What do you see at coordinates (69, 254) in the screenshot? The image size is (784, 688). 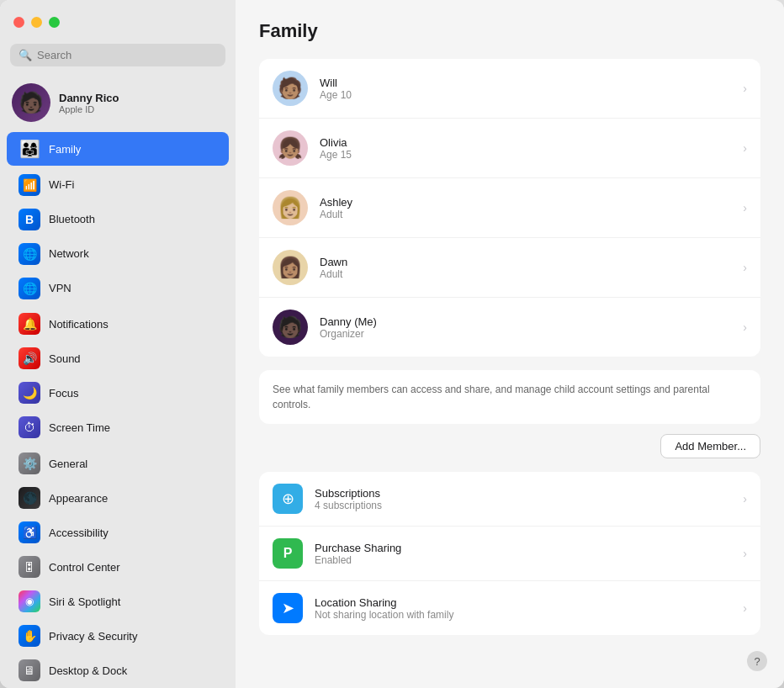 I see `sidebar-item-label-network: Network` at bounding box center [69, 254].